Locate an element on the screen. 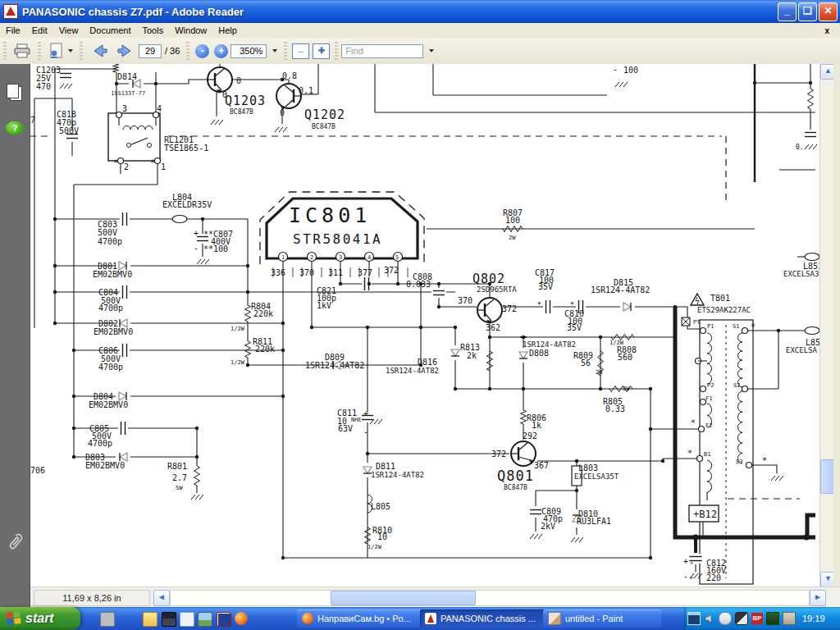 Image resolution: width=840 pixels, height=630 pixels. menu-help: Help is located at coordinates (228, 30).